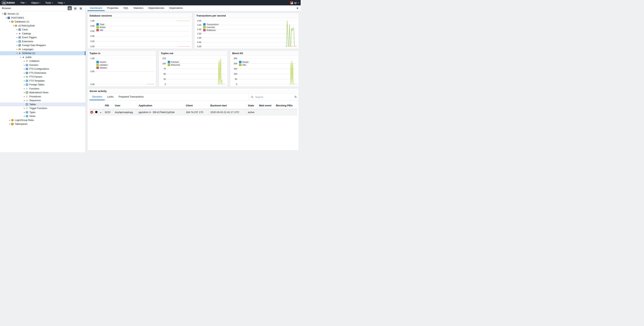  I want to click on y-tick-label: 3.00, so click(199, 21).